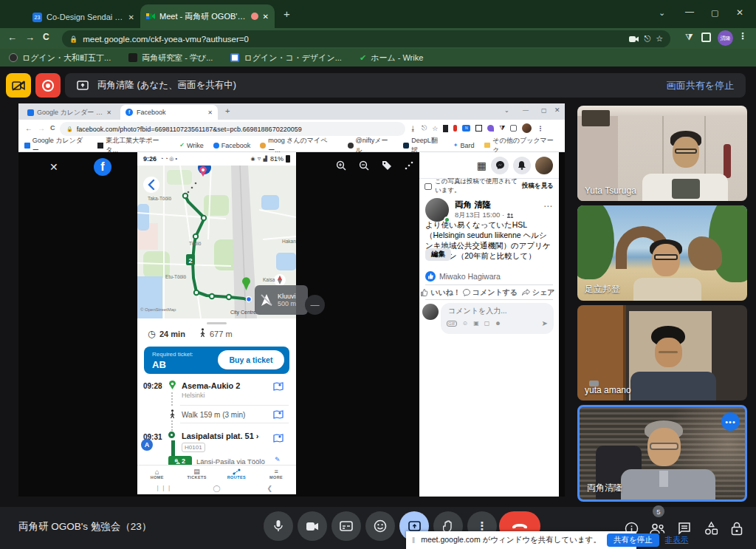  I want to click on stop-presenting-link: 画面共有を停止, so click(700, 86).